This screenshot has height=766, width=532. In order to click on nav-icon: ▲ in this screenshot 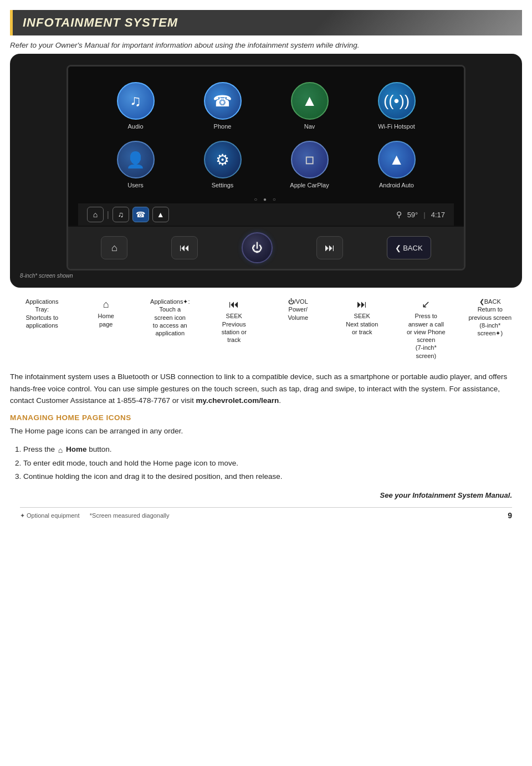, I will do `click(310, 101)`.